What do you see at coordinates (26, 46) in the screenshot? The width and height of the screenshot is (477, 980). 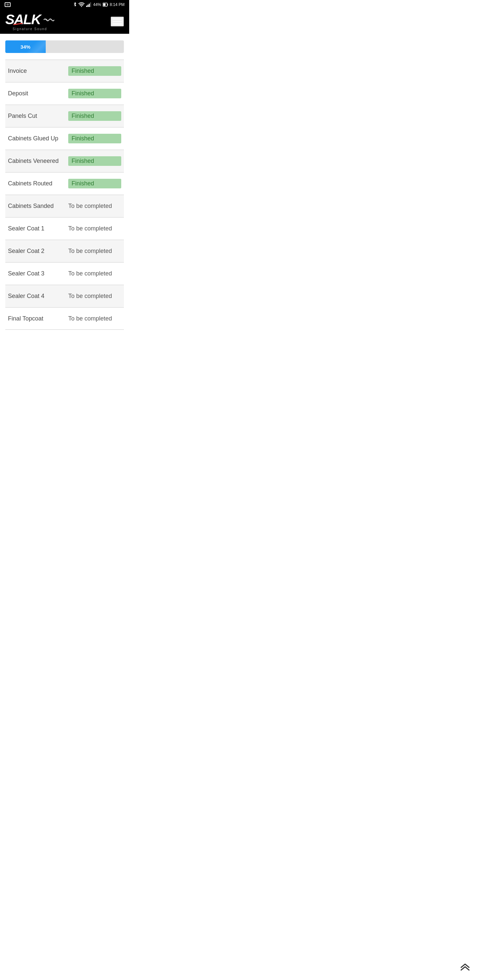 I see `progress-bar-fill: 34%` at bounding box center [26, 46].